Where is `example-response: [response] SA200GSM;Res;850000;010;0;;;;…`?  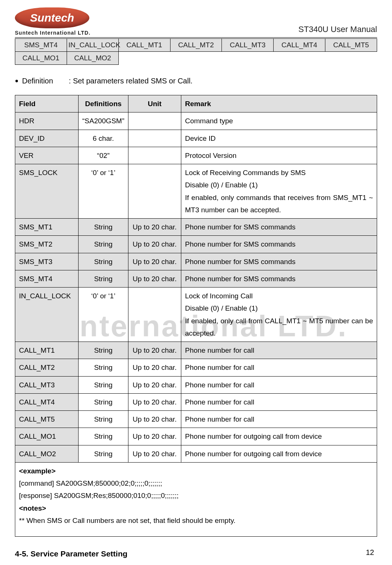 example-response: [response] SA200GSM;Res;850000;010;0;;;;… is located at coordinates (196, 495).